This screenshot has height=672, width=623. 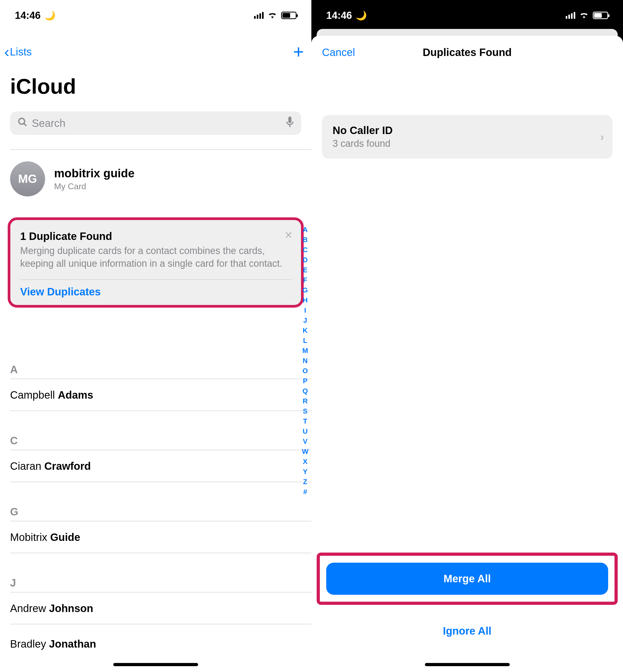 I want to click on index-letter: D, so click(x=305, y=260).